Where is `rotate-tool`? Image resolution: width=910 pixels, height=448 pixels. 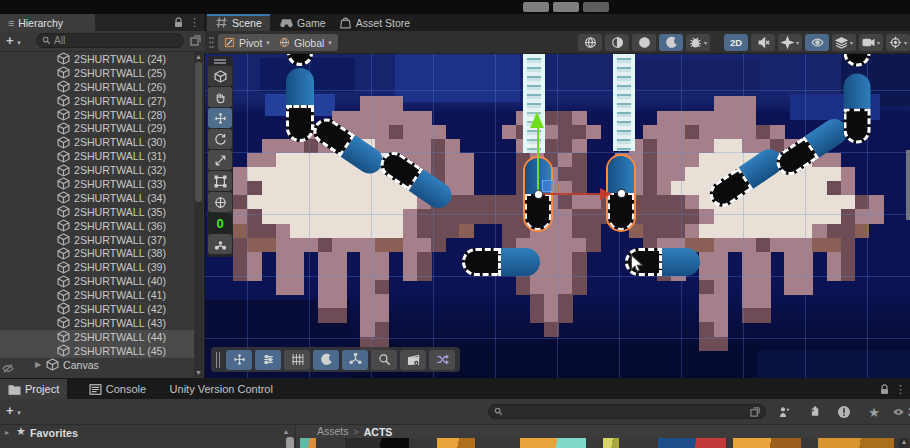 rotate-tool is located at coordinates (220, 139).